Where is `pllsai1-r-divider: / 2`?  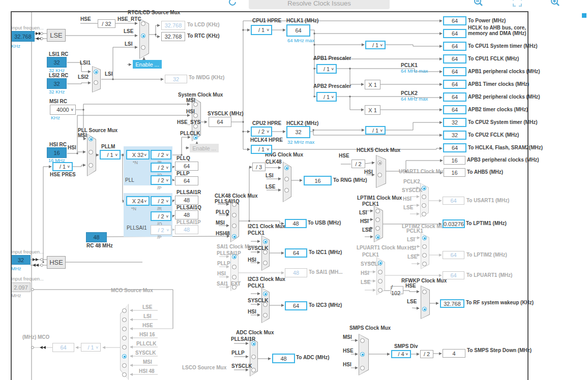 pllsai1-r-divider: / 2 is located at coordinates (161, 201).